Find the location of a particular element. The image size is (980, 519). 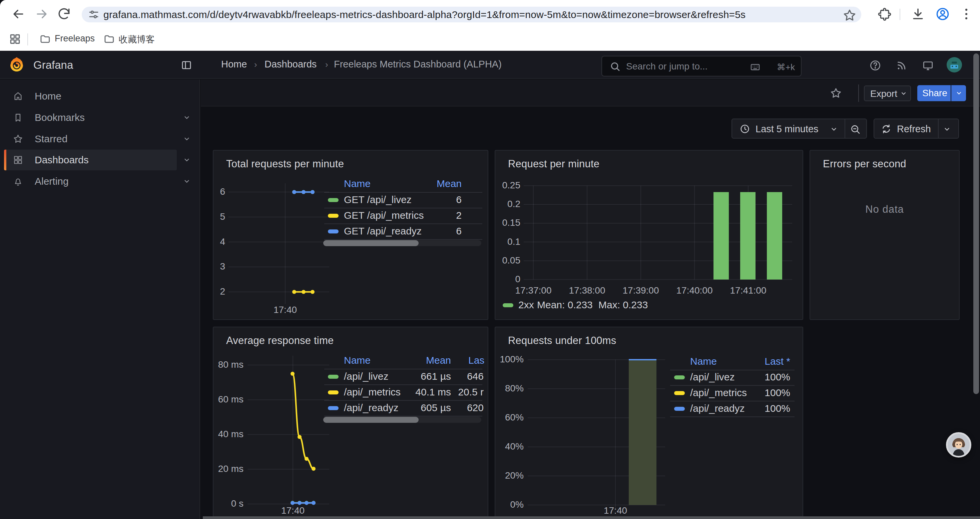

back-icon is located at coordinates (18, 14).